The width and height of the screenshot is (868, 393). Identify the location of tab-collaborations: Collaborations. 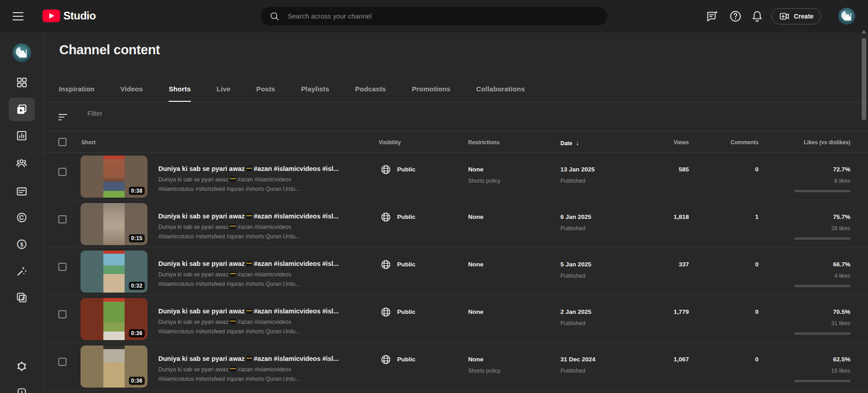
(501, 90).